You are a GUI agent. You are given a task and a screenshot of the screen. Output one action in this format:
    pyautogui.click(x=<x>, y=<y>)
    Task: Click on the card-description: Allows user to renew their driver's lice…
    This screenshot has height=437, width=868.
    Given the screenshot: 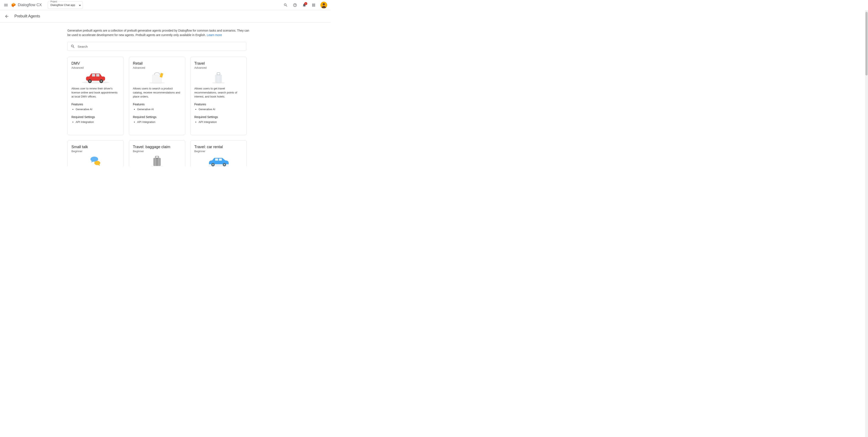 What is the action you would take?
    pyautogui.click(x=96, y=93)
    